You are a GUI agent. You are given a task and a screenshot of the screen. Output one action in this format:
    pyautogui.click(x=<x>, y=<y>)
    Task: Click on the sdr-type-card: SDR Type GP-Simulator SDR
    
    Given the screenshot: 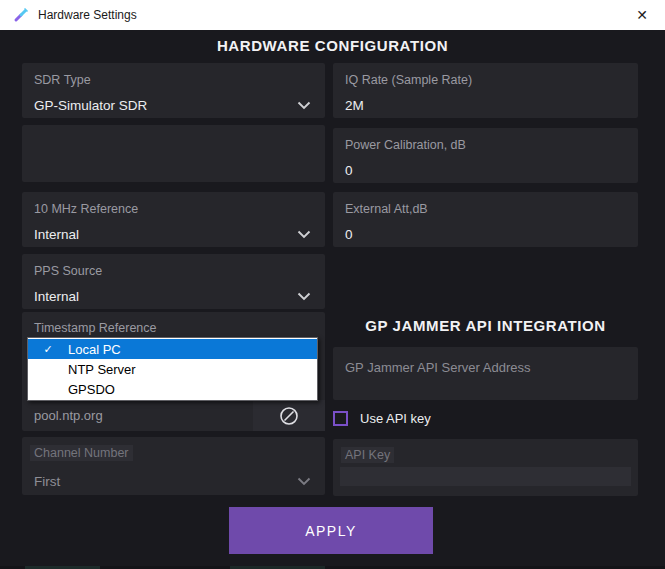 What is the action you would take?
    pyautogui.click(x=174, y=90)
    